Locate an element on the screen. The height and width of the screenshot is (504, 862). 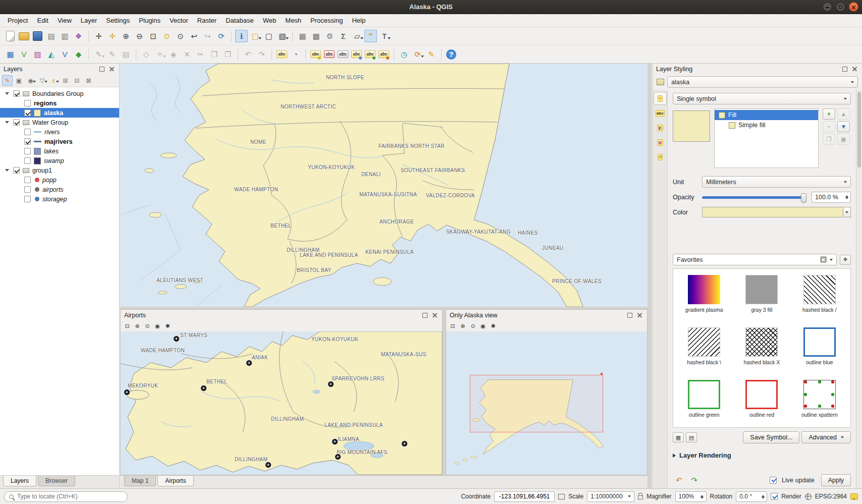
layer-item-rivers: rivers is located at coordinates (60, 132).